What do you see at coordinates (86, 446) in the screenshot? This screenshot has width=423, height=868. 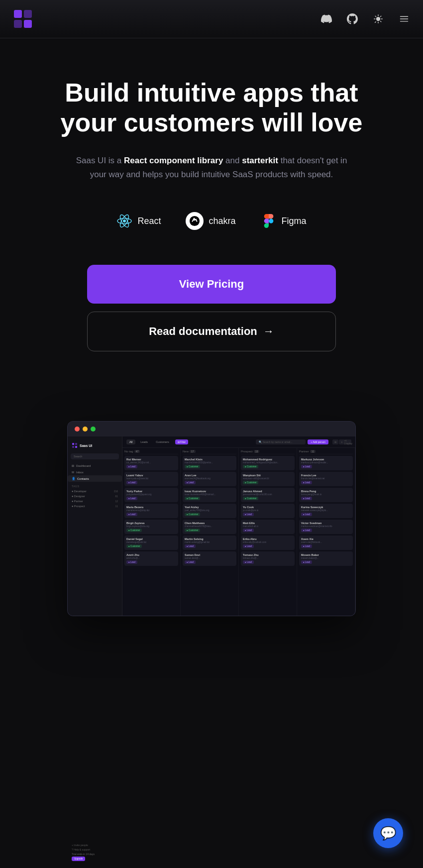 I see `brand-name: Saas UI` at bounding box center [86, 446].